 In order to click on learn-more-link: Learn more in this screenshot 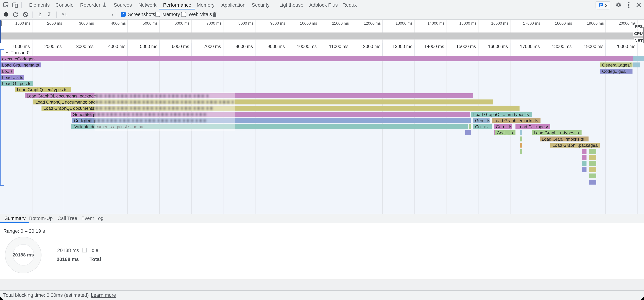, I will do `click(104, 295)`.